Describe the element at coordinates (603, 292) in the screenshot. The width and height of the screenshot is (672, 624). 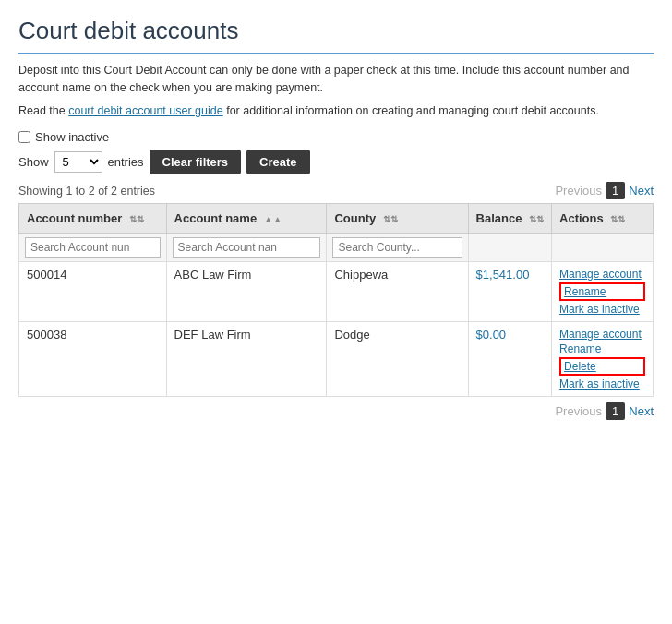
I see `cell-actions: Manage accountRenameMark as inactive` at that location.